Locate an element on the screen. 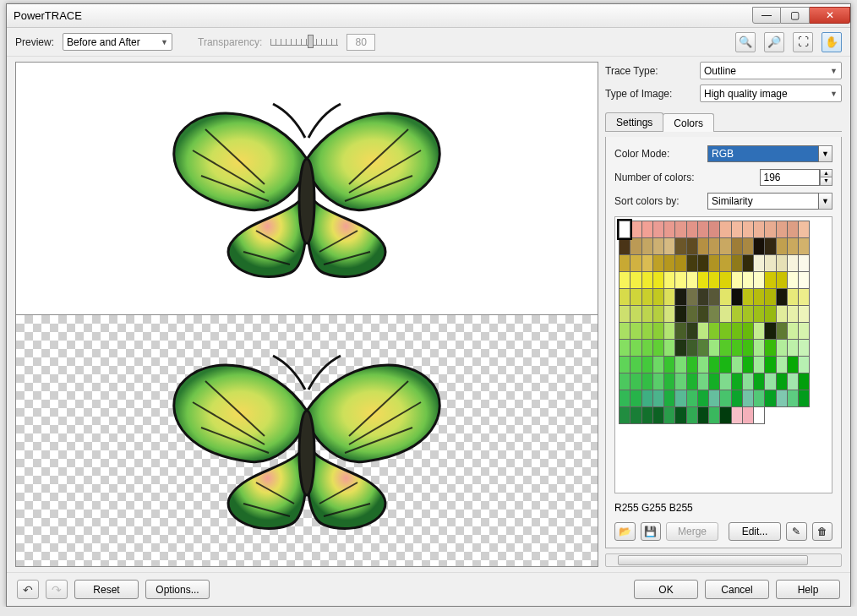 Image resolution: width=857 pixels, height=616 pixels. cancel-button: Cancel is located at coordinates (737, 590).